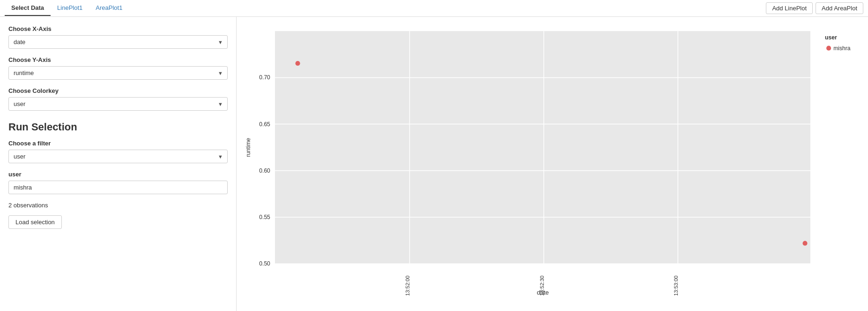 The width and height of the screenshot is (868, 311). What do you see at coordinates (118, 73) in the screenshot?
I see `yaxis-select: runtime` at bounding box center [118, 73].